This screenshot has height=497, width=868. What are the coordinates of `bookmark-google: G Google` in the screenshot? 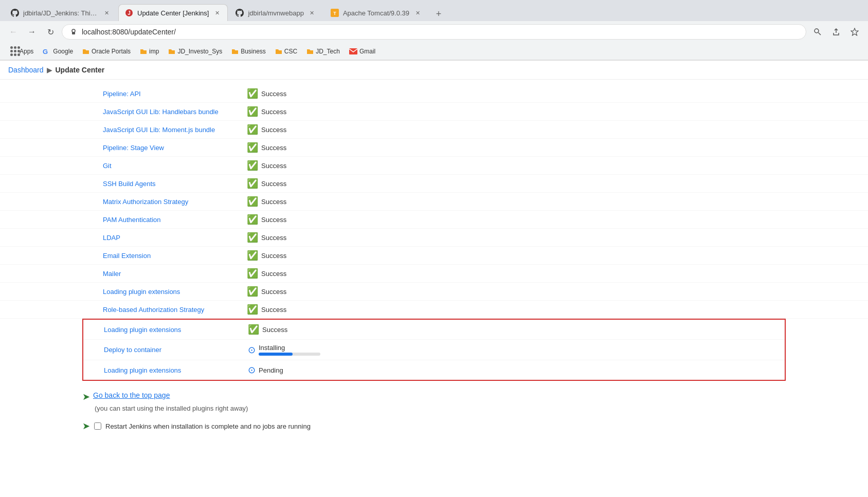 It's located at (58, 51).